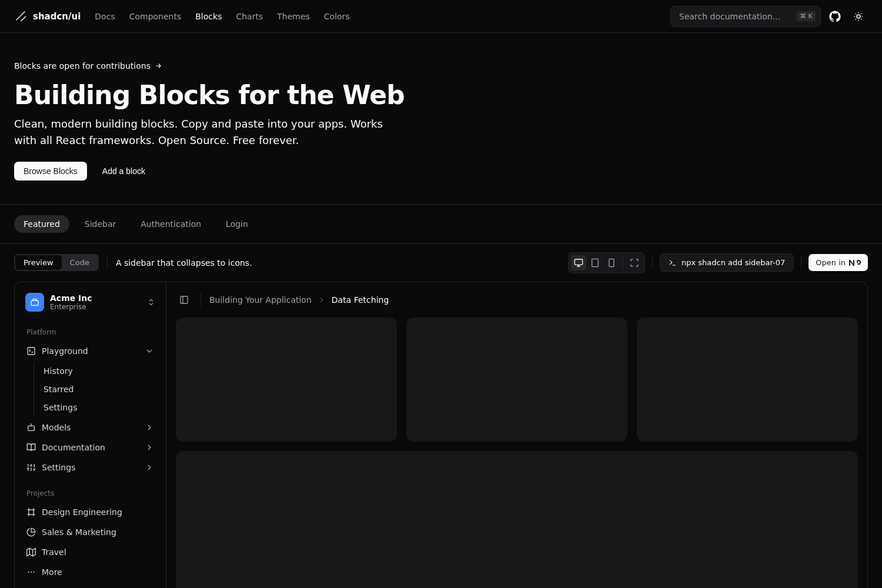 The width and height of the screenshot is (882, 588). I want to click on nav-themes: Themes, so click(293, 16).